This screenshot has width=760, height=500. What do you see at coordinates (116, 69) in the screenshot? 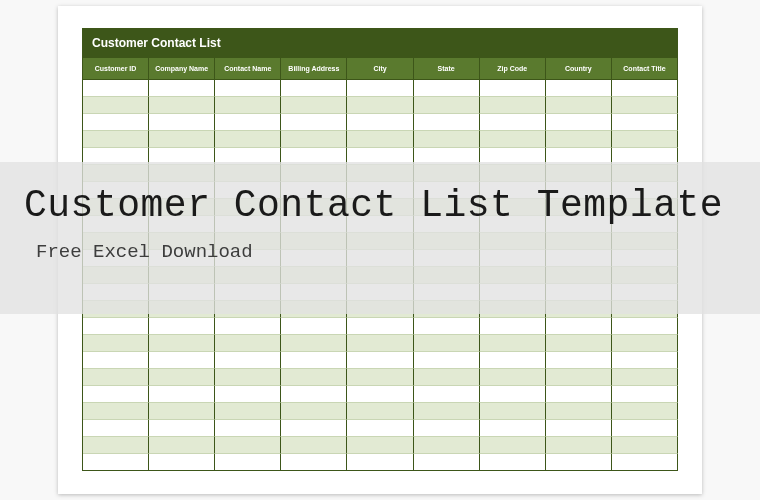
I see `column-header: Customer ID` at bounding box center [116, 69].